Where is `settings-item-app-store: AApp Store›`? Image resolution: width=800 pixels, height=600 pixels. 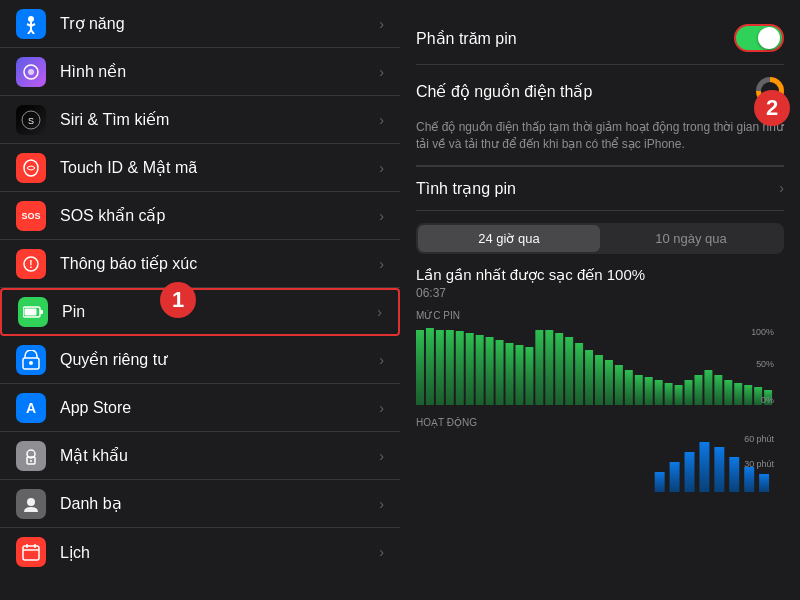
settings-item-app-store: AApp Store› is located at coordinates (200, 408).